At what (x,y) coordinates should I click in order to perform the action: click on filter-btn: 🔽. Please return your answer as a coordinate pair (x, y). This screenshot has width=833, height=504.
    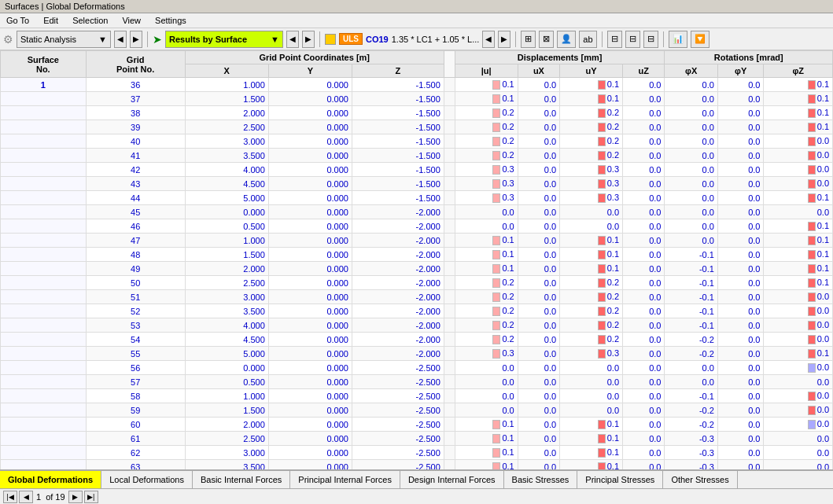
    Looking at the image, I should click on (700, 39).